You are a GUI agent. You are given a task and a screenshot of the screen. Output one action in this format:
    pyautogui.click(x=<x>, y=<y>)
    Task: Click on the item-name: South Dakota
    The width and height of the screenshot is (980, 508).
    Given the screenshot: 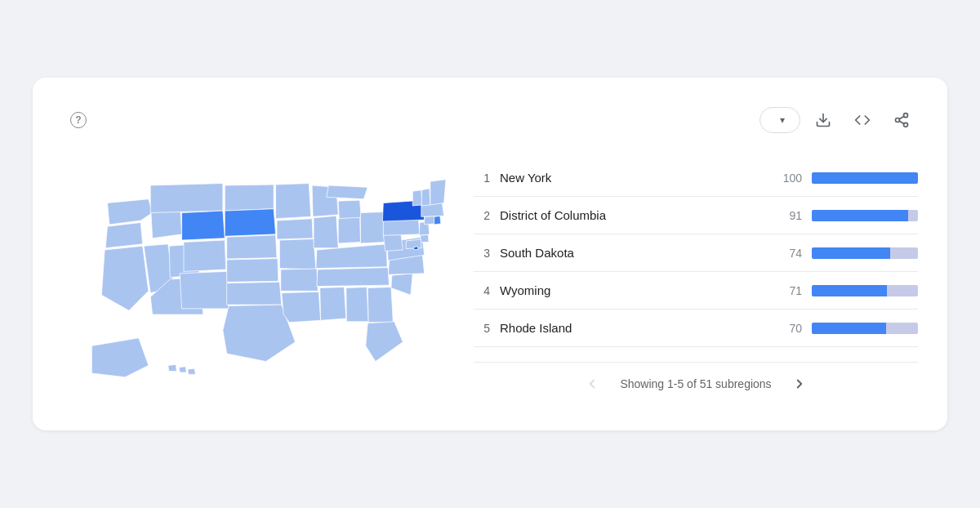 What is the action you would take?
    pyautogui.click(x=633, y=253)
    